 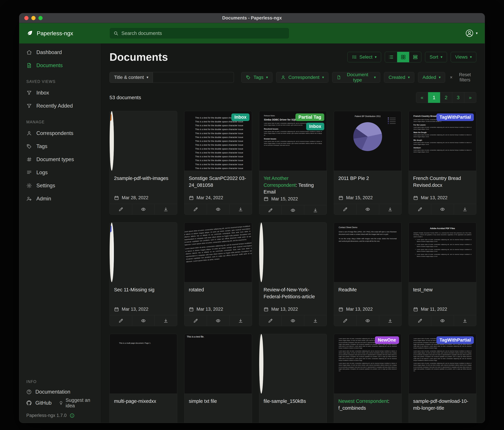 What do you see at coordinates (364, 57) in the screenshot?
I see `select-button: Select ▾` at bounding box center [364, 57].